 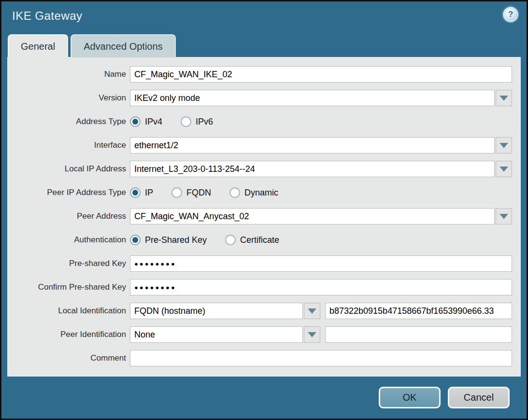 I want to click on interface-label: Interface, so click(x=67, y=145).